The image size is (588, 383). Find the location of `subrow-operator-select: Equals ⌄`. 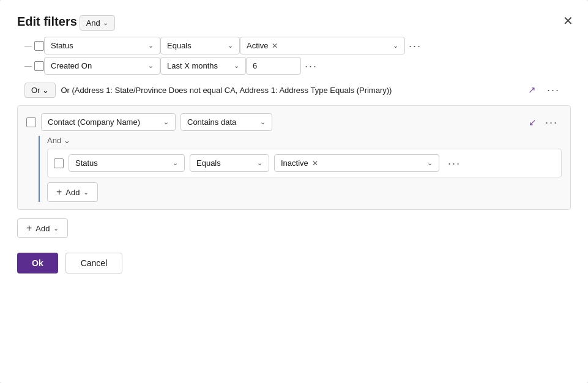

subrow-operator-select: Equals ⌄ is located at coordinates (229, 163).